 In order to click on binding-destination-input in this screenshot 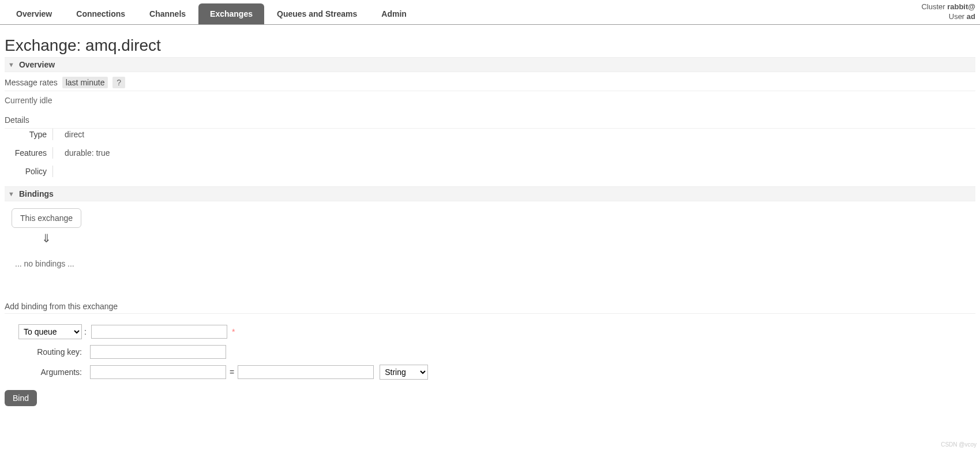, I will do `click(159, 332)`.